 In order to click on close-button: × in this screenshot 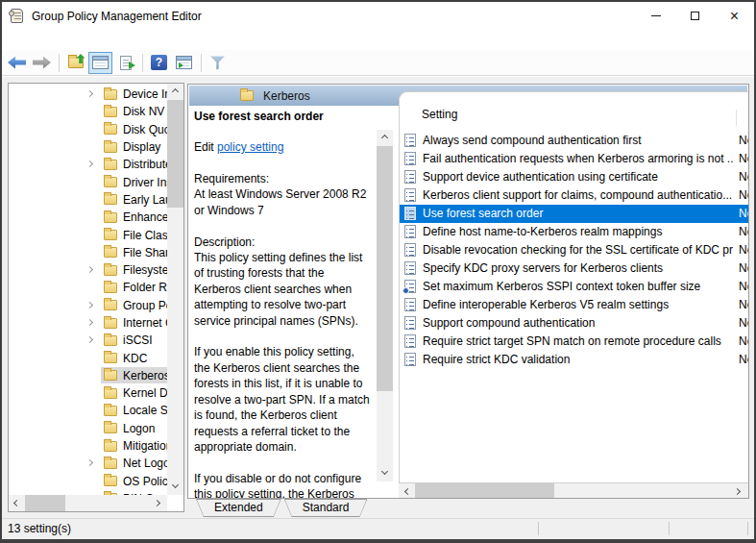, I will do `click(734, 15)`.